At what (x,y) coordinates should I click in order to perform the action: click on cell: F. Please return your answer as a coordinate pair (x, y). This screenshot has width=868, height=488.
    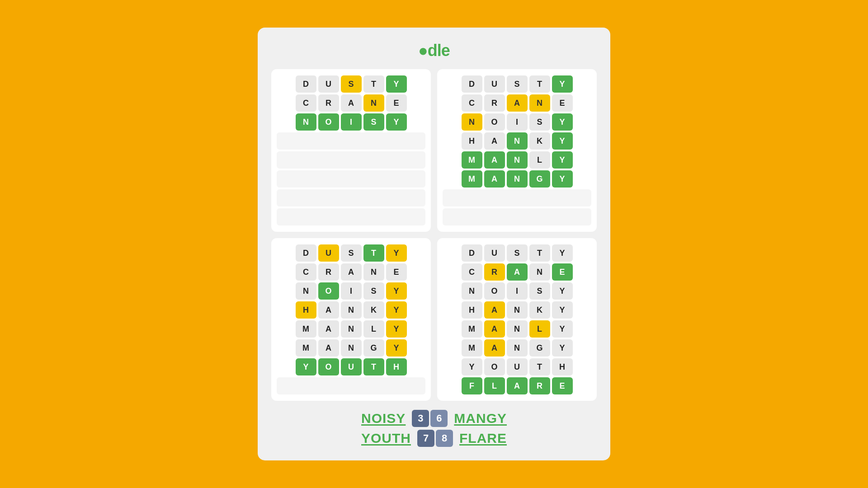
    Looking at the image, I should click on (472, 386).